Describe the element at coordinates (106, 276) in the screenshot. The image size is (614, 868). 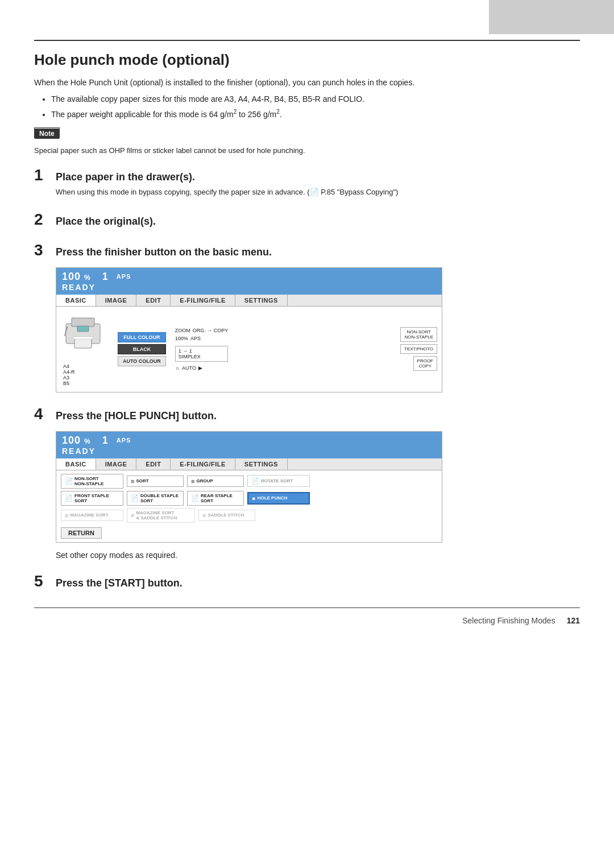
I see `copy-count: 1` at that location.